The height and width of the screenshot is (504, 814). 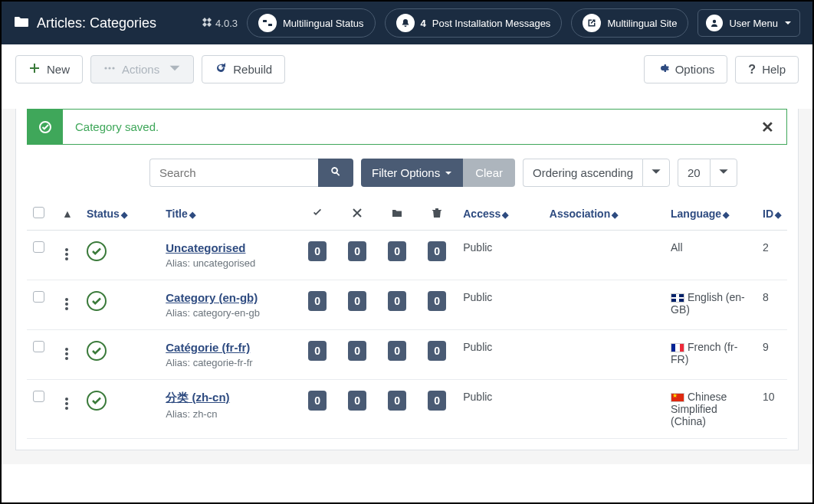 I want to click on options-button: Options, so click(x=686, y=69).